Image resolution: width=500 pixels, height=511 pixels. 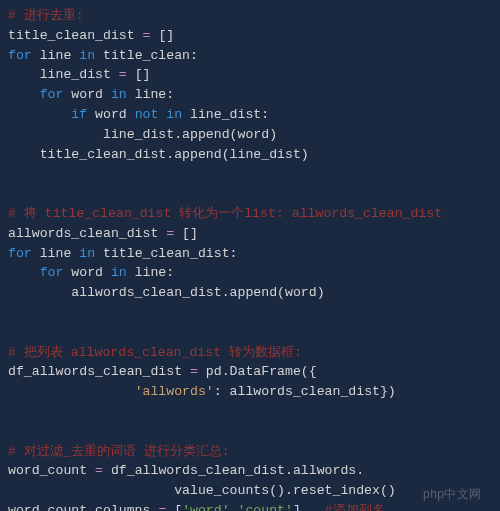 What do you see at coordinates (158, 154) in the screenshot?
I see `code-token: title_clean_dist.append(line_dist)` at bounding box center [158, 154].